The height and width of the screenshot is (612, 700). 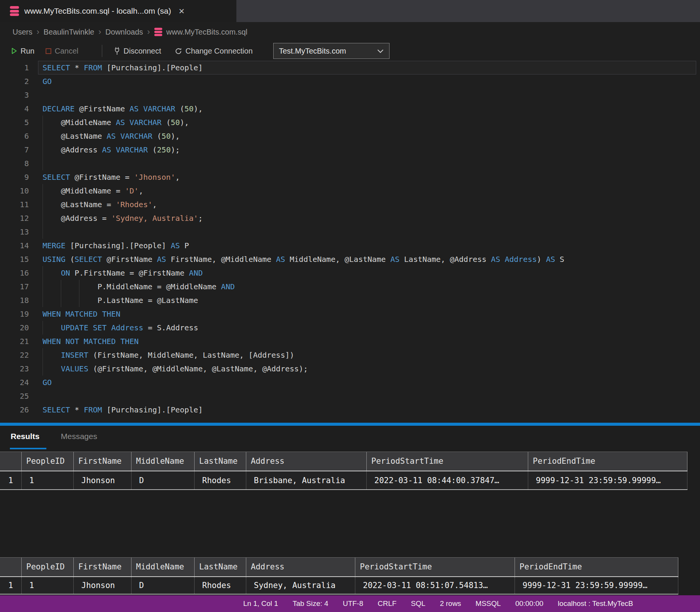 I want to click on code-line: 17 P.MiddleName = @MiddleName AND, so click(x=350, y=287).